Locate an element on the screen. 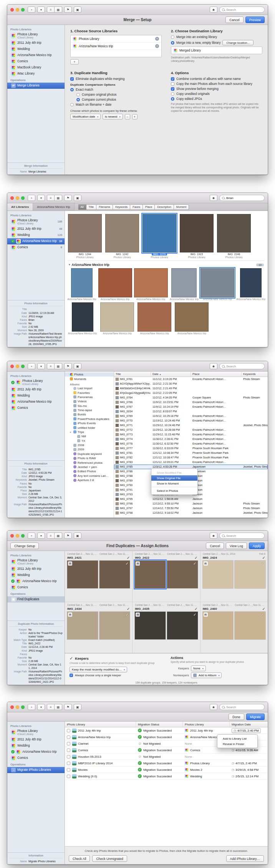 Image resolution: width=275 pixels, height=868 pixels. tree-item: ▾ Time-lapse is located at coordinates (89, 410).